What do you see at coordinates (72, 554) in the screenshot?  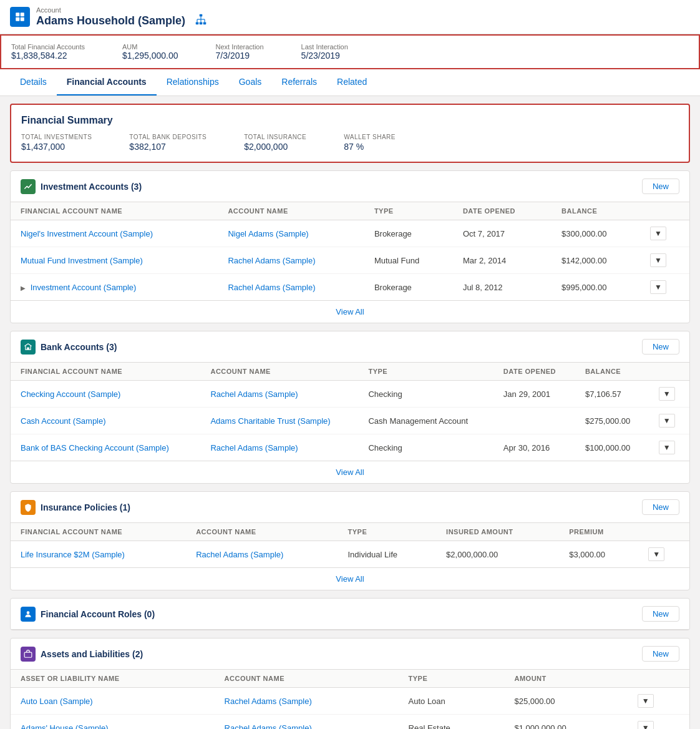 I see `insurance-link-1: Life Insurance $2M (Sample)` at bounding box center [72, 554].